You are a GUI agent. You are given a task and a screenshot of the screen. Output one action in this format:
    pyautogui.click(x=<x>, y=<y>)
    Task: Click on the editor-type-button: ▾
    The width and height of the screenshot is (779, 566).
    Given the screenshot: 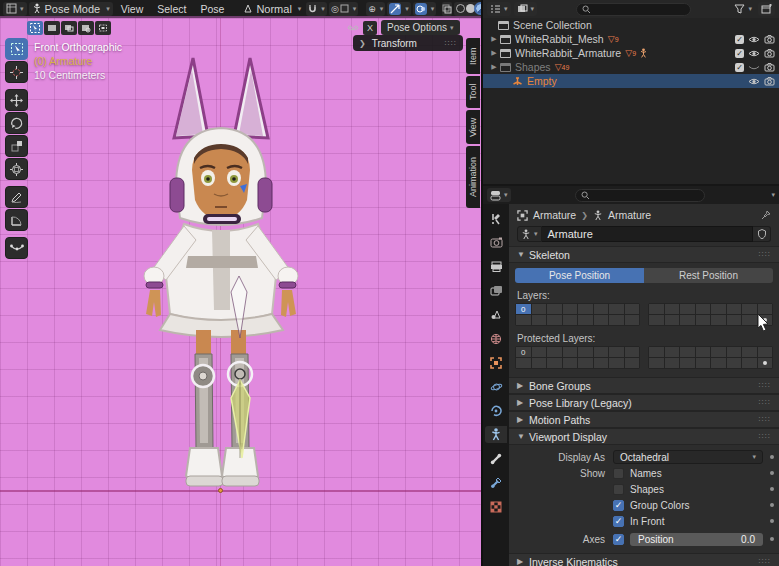 What is the action you would take?
    pyautogui.click(x=15, y=9)
    